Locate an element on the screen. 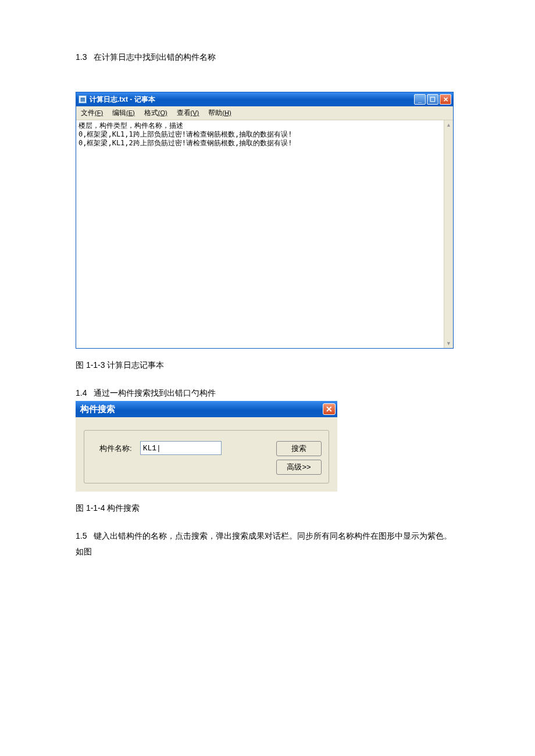 The width and height of the screenshot is (535, 756). scrollbar: ▲ ▼ is located at coordinates (448, 234).